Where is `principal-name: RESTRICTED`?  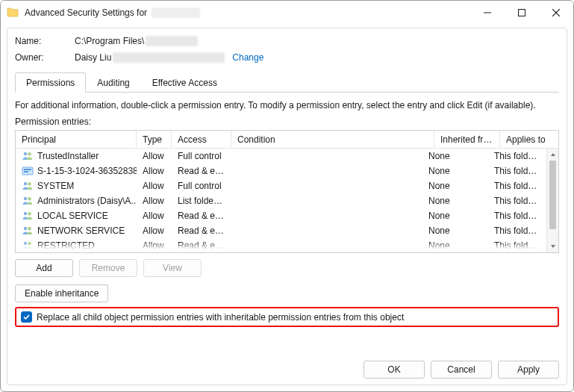
principal-name: RESTRICTED is located at coordinates (66, 246).